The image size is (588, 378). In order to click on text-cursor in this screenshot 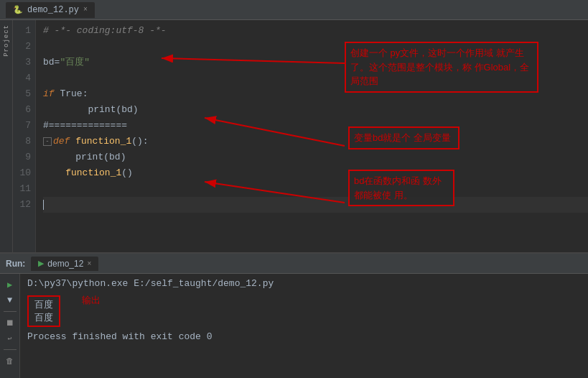, I will do `click(43, 205)`.